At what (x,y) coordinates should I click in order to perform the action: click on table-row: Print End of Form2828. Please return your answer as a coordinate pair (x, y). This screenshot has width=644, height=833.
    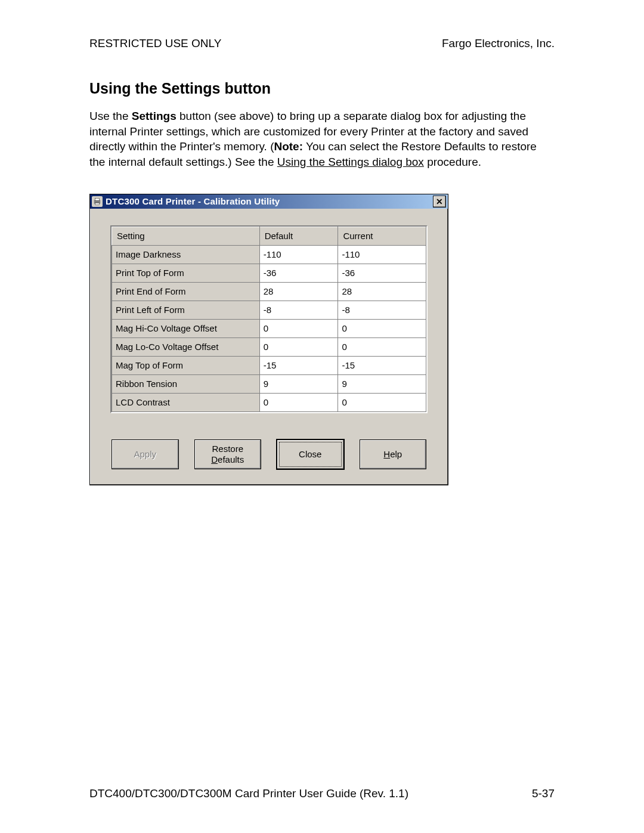
    Looking at the image, I should click on (270, 291).